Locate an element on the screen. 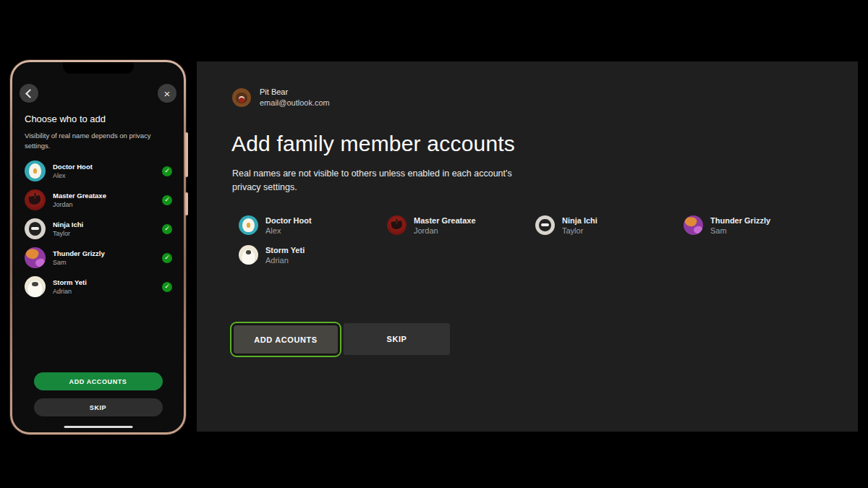 Image resolution: width=868 pixels, height=488 pixels. profile-avatar is located at coordinates (242, 98).